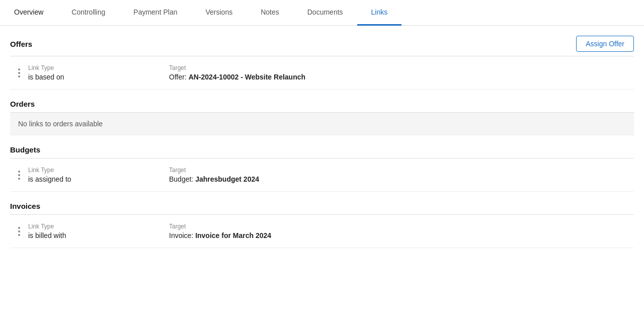 The image size is (644, 315). What do you see at coordinates (401, 231) in the screenshot?
I see `invoice-target-block: Target Invoice: Invoice for March 2024` at bounding box center [401, 231].